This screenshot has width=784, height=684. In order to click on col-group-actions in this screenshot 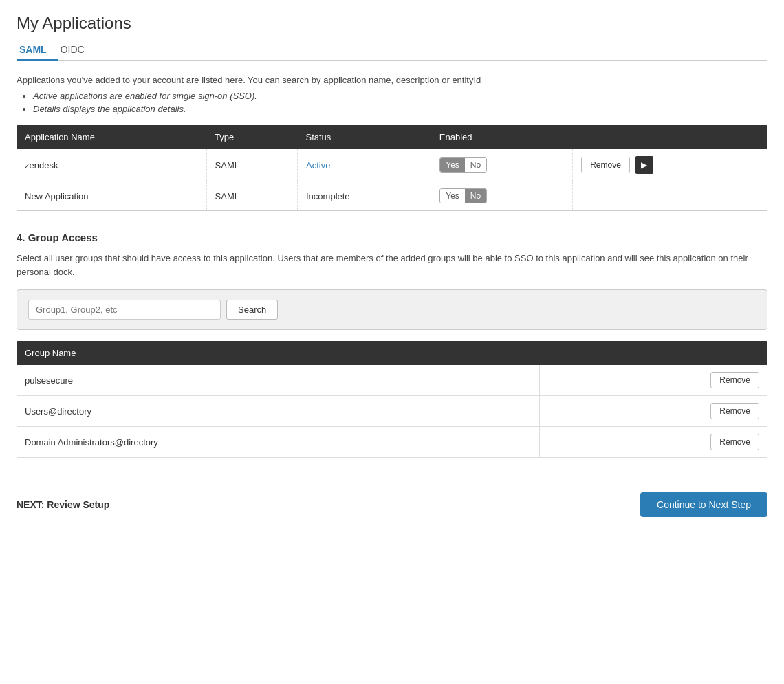, I will do `click(653, 353)`.